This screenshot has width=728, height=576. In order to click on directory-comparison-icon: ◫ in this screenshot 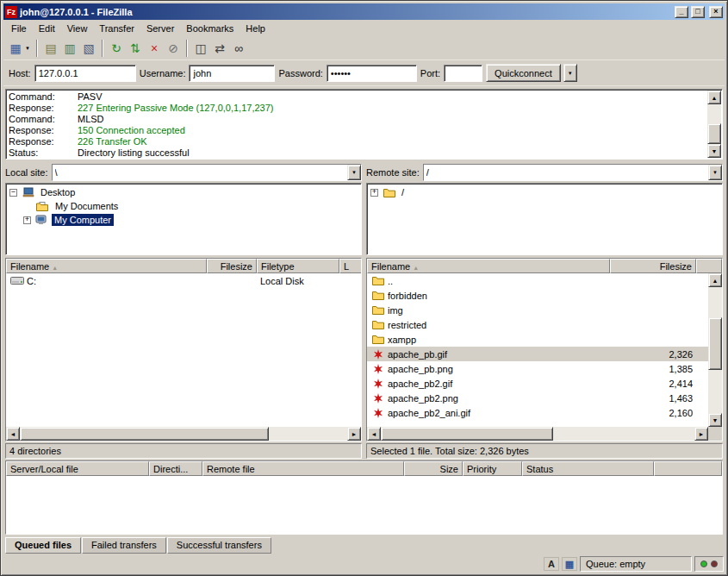, I will do `click(201, 48)`.